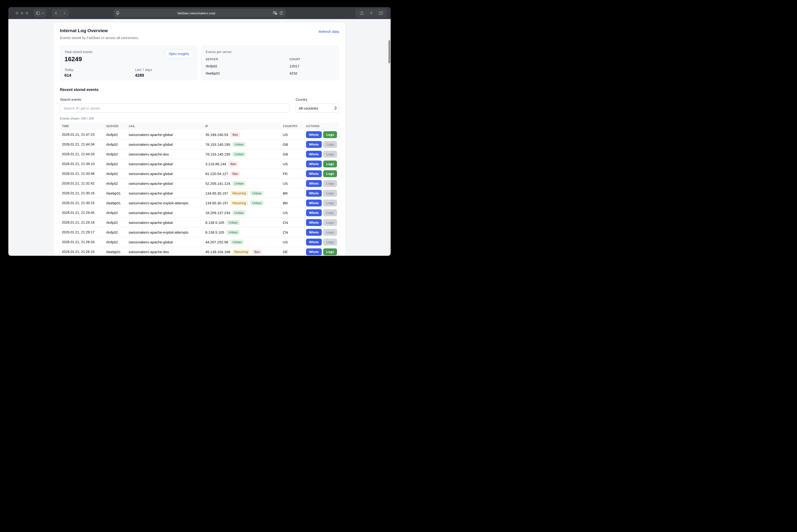  I want to click on event-country: FR, so click(294, 174).